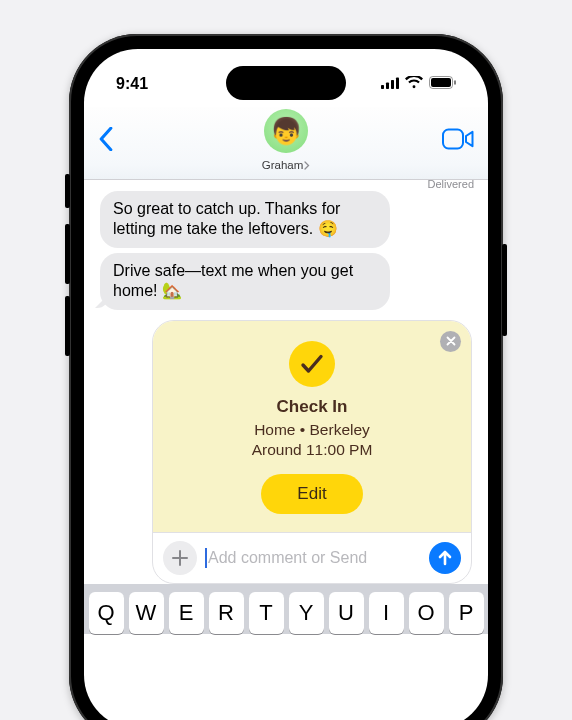  I want to click on cellular-icon, so click(390, 84).